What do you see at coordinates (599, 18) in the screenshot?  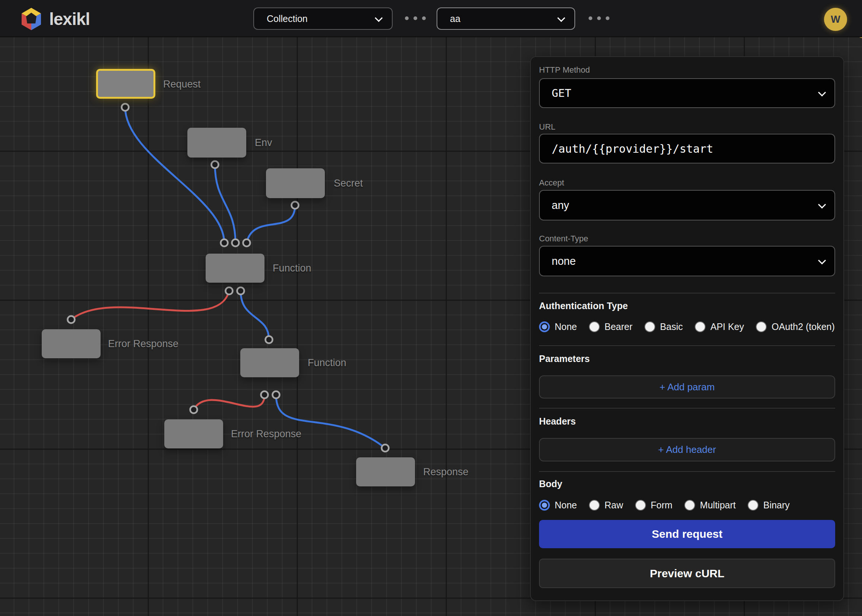 I see `flow-overflow-menu-button` at bounding box center [599, 18].